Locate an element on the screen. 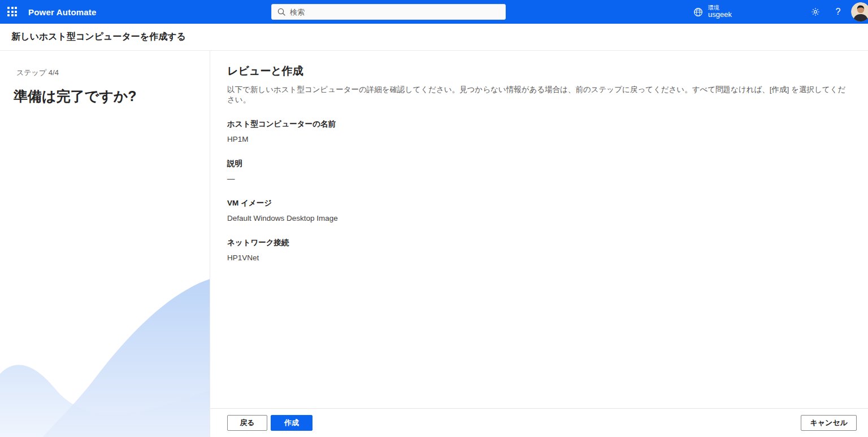 Image resolution: width=868 pixels, height=437 pixels. waffle-menu-icon is located at coordinates (12, 12).